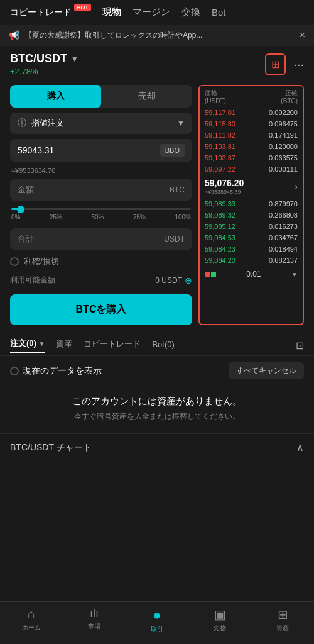 Image resolution: width=314 pixels, height=644 pixels. I want to click on price-value: 59043.31, so click(89, 150).